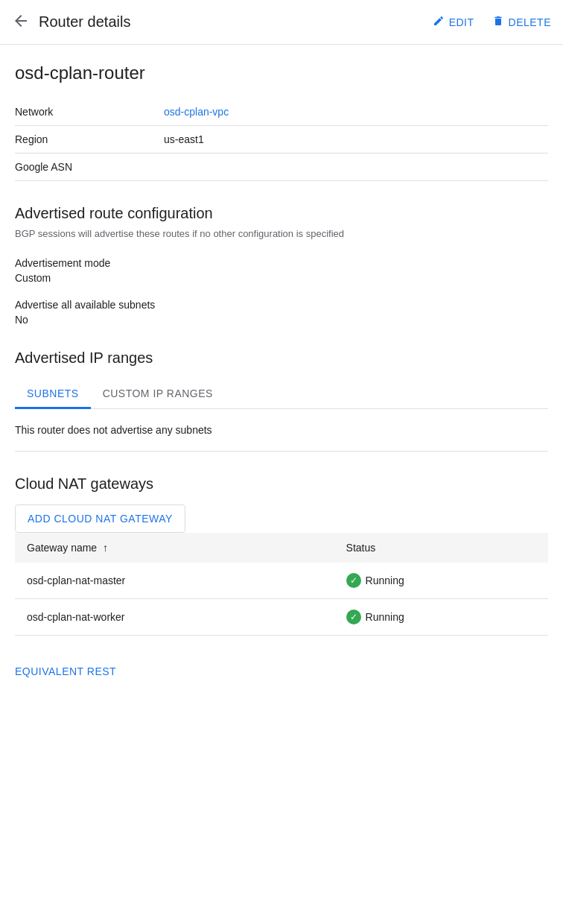  Describe the element at coordinates (454, 22) in the screenshot. I see `edit-button: EDIT` at that location.